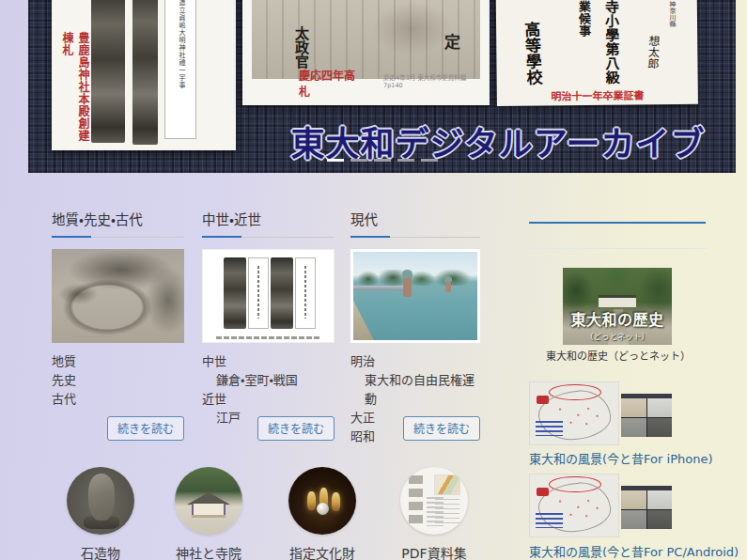 Image resolution: width=747 pixels, height=560 pixels. Describe the element at coordinates (600, 414) in the screenshot. I see `sidebar-thumb-iphone` at that location.